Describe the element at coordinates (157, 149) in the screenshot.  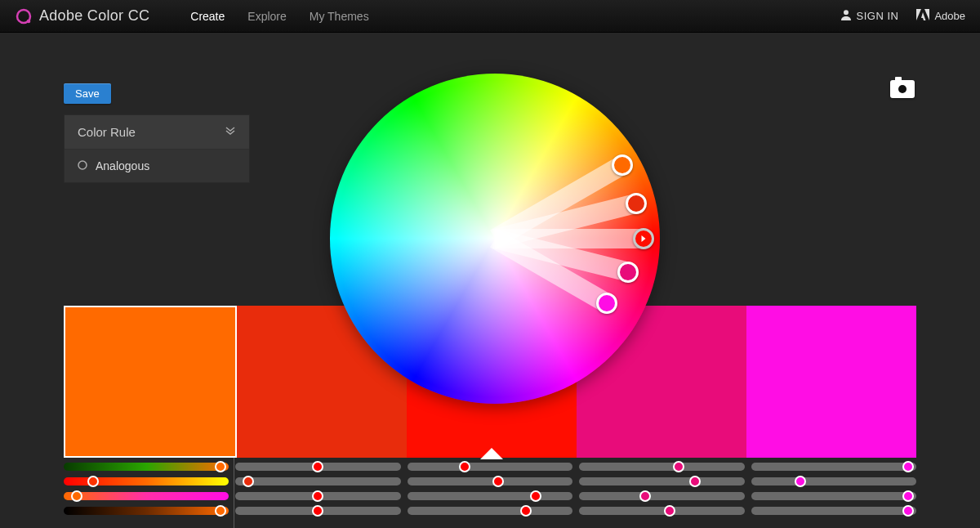
I see `color-rule-panel: Color Rule Analogous` at that location.